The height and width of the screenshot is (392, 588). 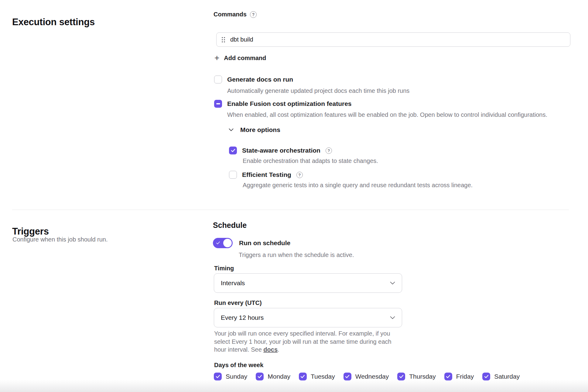 What do you see at coordinates (267, 175) in the screenshot?
I see `efficient-testing-label: Efficient Testing` at bounding box center [267, 175].